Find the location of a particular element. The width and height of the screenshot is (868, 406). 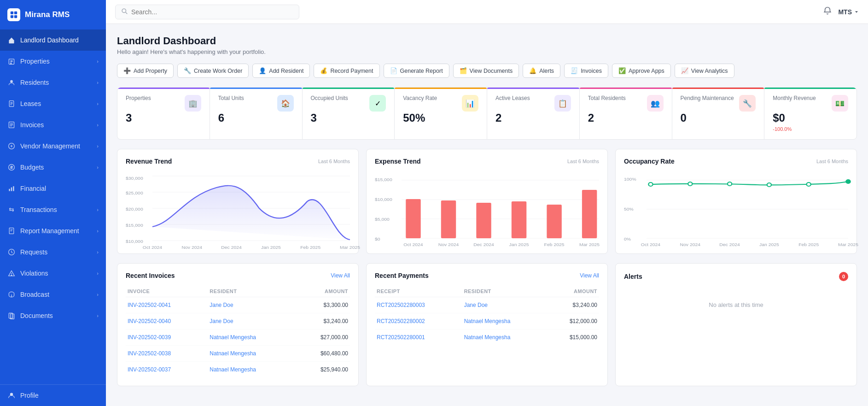

sidebar-item-label: Violations is located at coordinates (34, 273).